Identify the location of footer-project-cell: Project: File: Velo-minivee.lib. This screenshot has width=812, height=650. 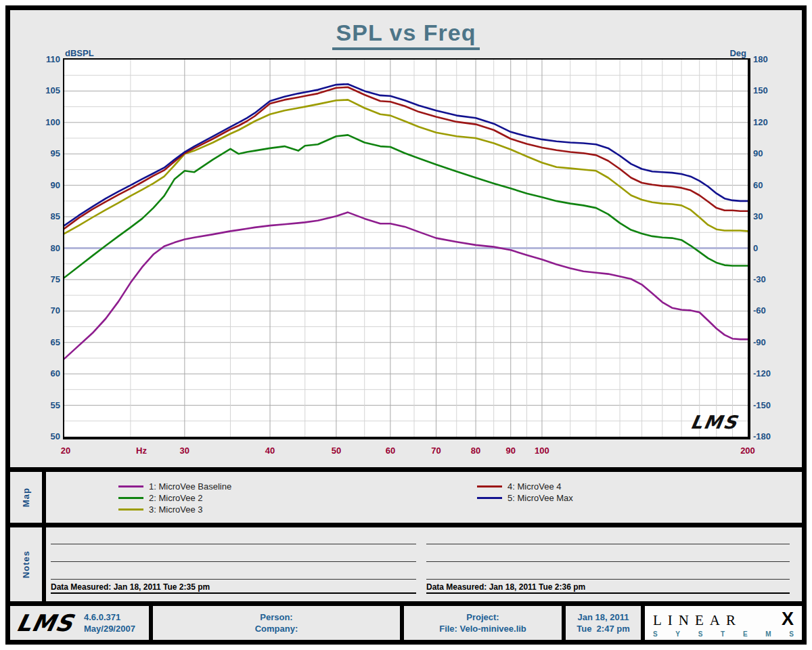
(483, 623).